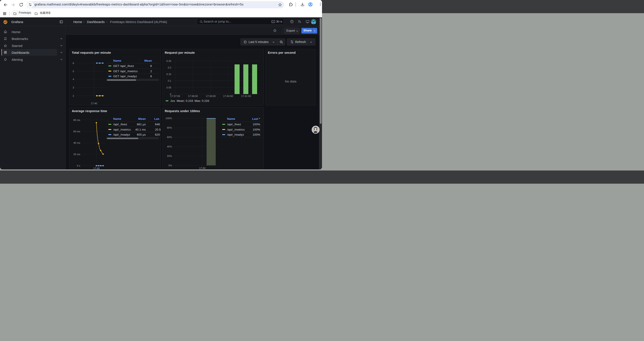 The width and height of the screenshot is (644, 341). Describe the element at coordinates (140, 130) in the screenshot. I see `svg-text: 40.1 ms` at that location.